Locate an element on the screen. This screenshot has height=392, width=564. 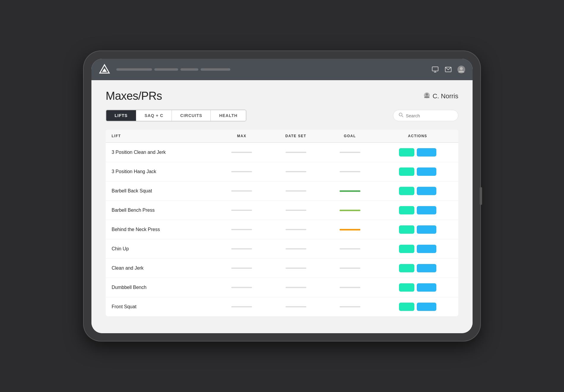
lift-name-cell: Front Squat is located at coordinates (160, 307).